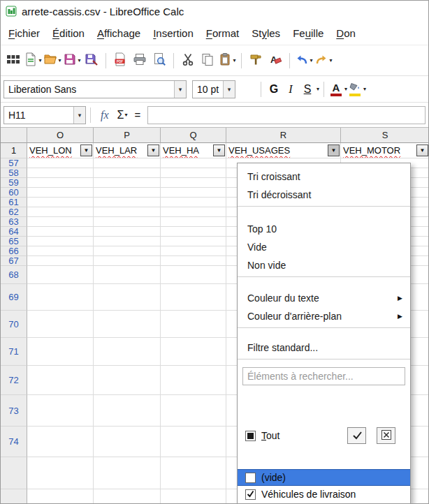  I want to click on new-document-button: ▾, so click(33, 61).